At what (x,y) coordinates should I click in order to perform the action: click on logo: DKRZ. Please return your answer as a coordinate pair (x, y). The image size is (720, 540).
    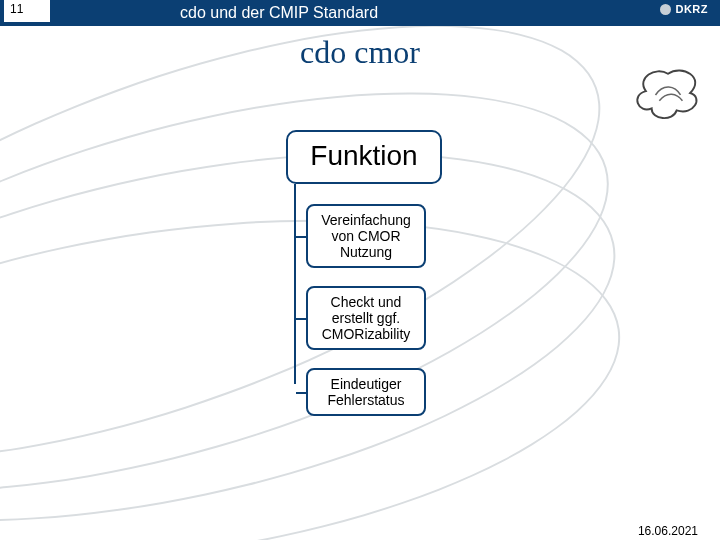
    Looking at the image, I should click on (684, 9).